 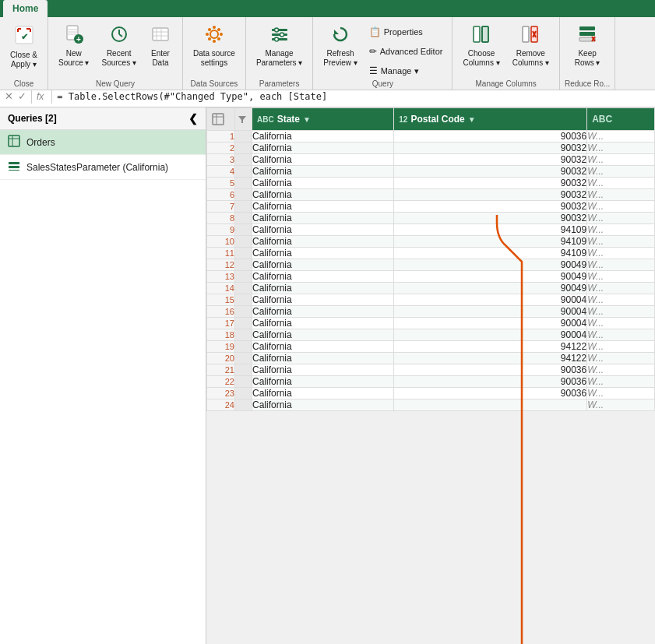 I want to click on grid-header-row: ABC State ▼ 12 Postal Code ▼, so click(x=431, y=120).